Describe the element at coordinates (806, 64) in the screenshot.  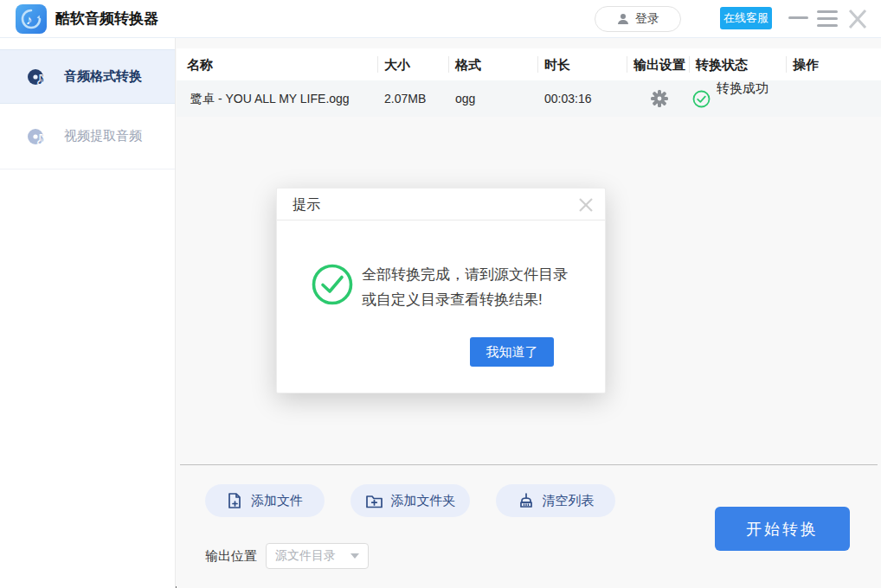
I see `col-actions: 操作` at that location.